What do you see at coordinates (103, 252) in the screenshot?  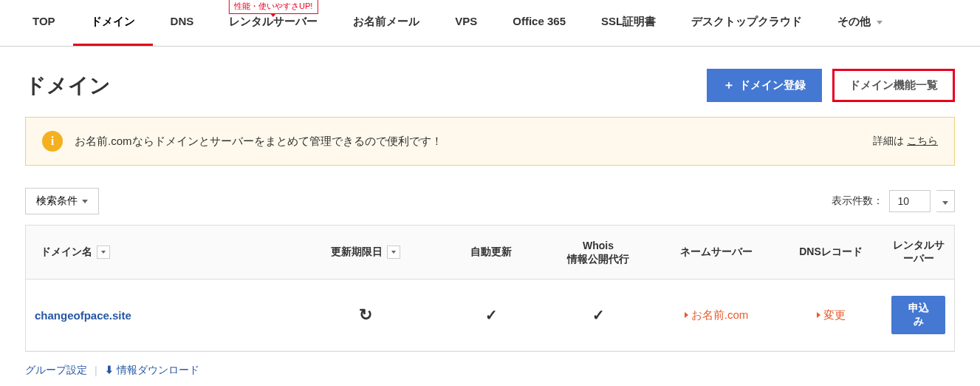 I see `sort-domain-button` at bounding box center [103, 252].